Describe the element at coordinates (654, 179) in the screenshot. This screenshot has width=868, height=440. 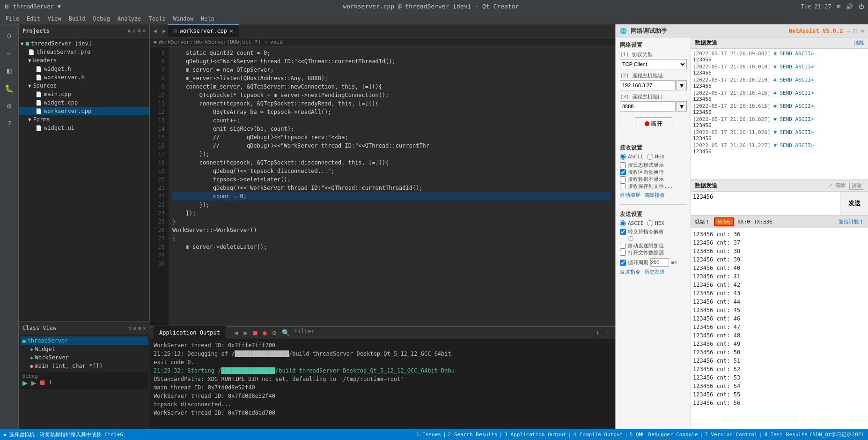
I see `no-display-checkbox: 接收数据不显示` at that location.